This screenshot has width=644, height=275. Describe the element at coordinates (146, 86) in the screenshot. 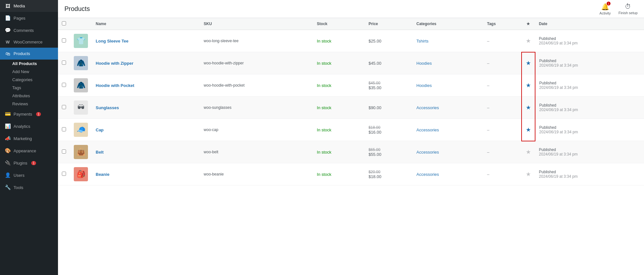

I see `product-name-cell: Hoodie with Pocket` at that location.